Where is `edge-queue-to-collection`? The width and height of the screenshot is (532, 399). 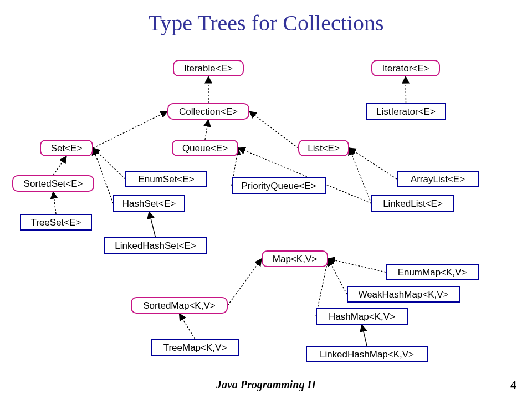
edge-queue-to-collection is located at coordinates (207, 130).